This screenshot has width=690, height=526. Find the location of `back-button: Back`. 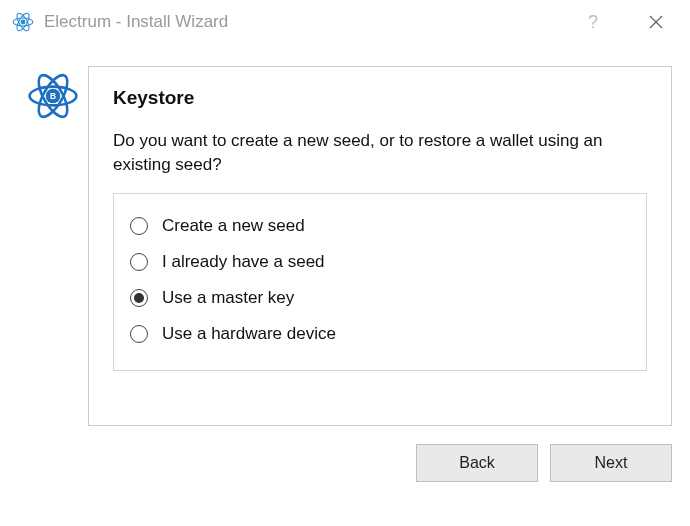

back-button: Back is located at coordinates (477, 463).